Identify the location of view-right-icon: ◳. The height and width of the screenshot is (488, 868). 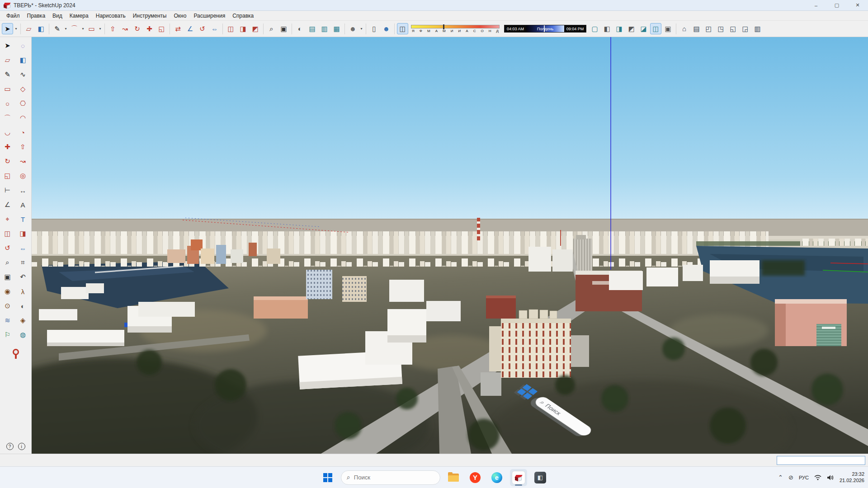
(721, 29).